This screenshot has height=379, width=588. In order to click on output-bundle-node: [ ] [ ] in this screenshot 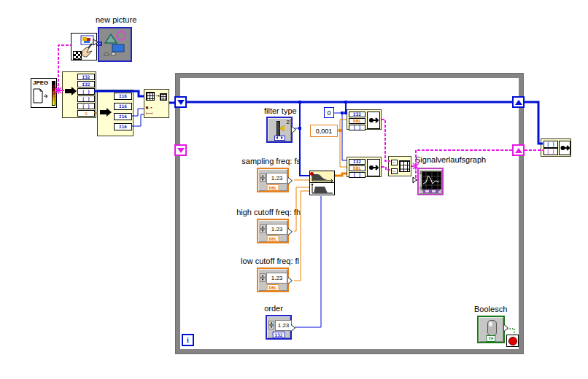, I will do `click(556, 147)`.